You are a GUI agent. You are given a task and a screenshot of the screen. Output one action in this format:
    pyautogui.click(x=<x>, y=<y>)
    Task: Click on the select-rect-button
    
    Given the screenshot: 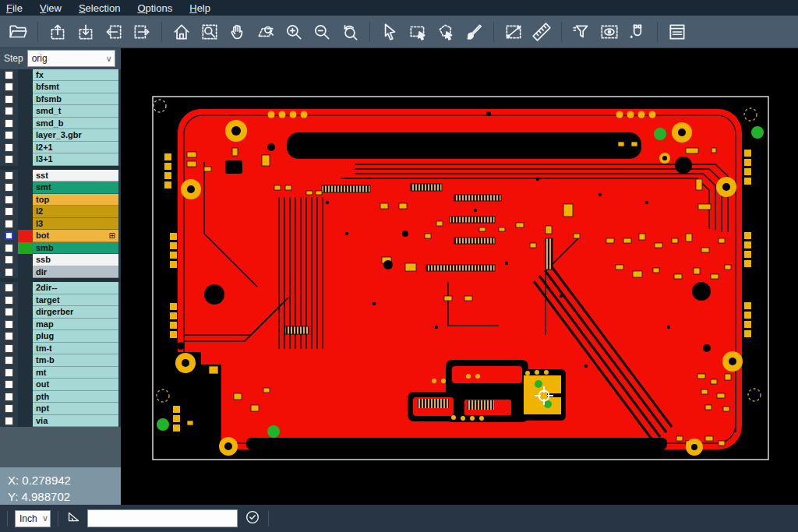 What is the action you would take?
    pyautogui.click(x=418, y=32)
    